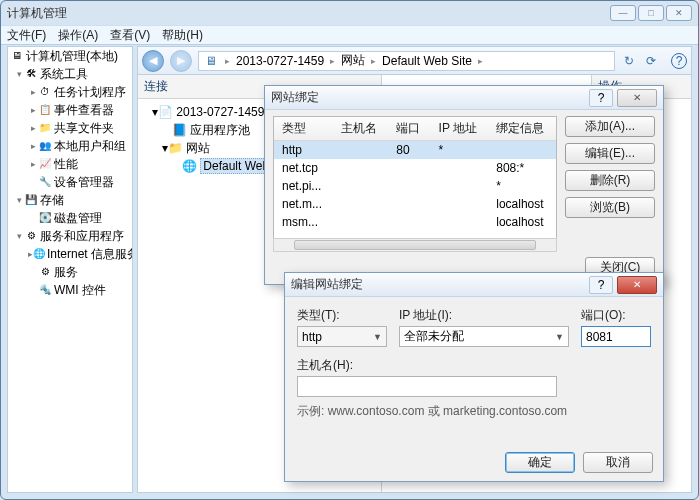 The width and height of the screenshot is (699, 500). What do you see at coordinates (637, 285) in the screenshot?
I see `edit-close-x: ✕` at bounding box center [637, 285].